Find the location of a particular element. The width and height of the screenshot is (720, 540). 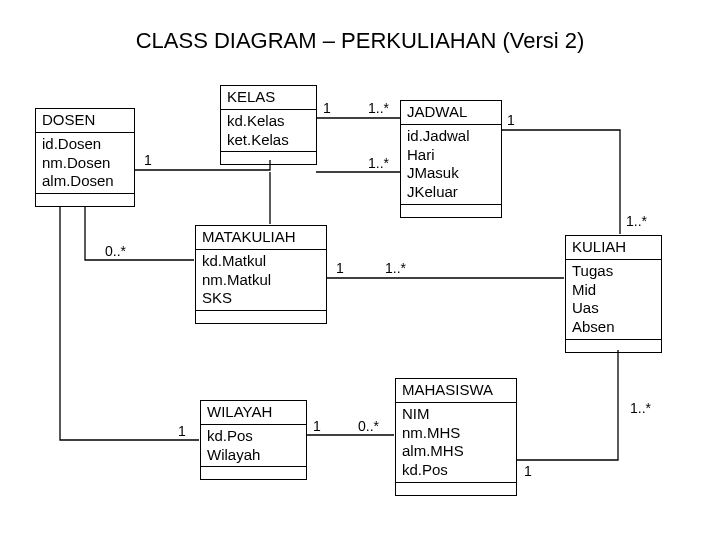

attr: kd.Matkul is located at coordinates (261, 262).